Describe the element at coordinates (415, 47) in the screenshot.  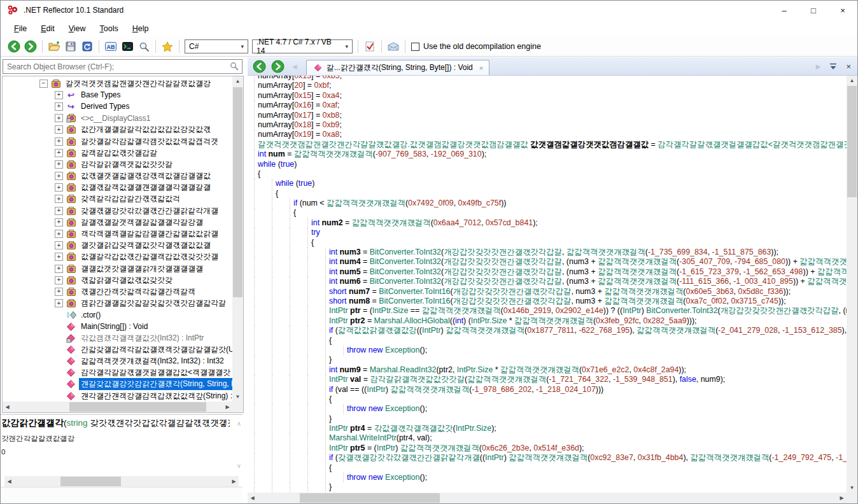
I see `checkbox-box` at that location.